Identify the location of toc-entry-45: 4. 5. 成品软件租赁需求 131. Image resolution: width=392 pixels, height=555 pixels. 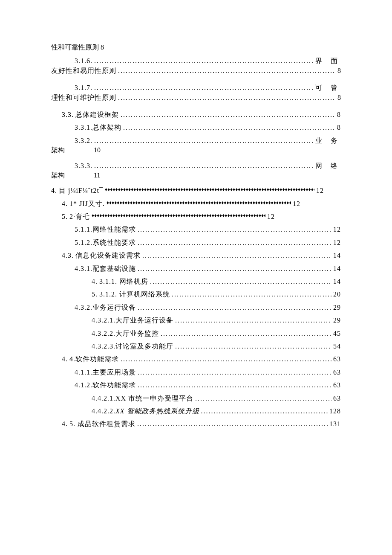
(201, 424).